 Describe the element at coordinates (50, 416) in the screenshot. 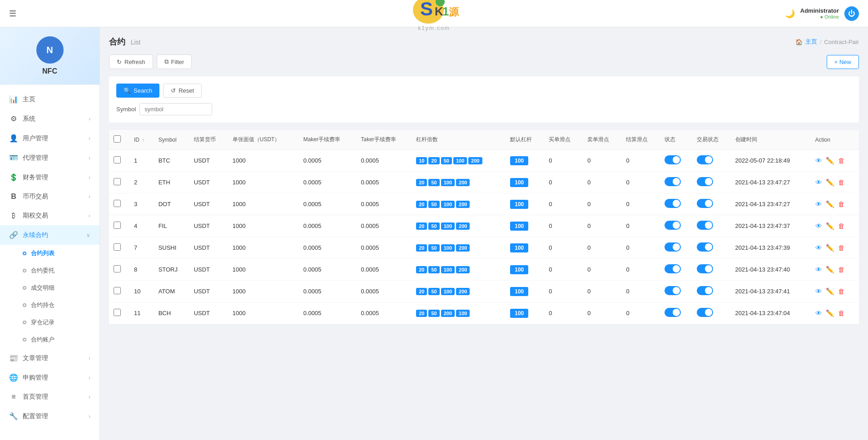

I see `sidebar-item-config: 🔧 配置管理 ›` at that location.